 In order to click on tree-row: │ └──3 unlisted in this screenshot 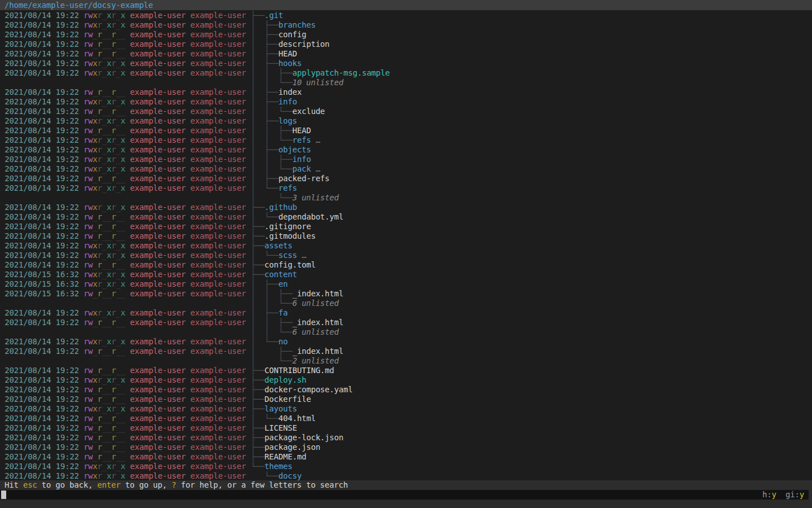, I will do `click(406, 198)`.